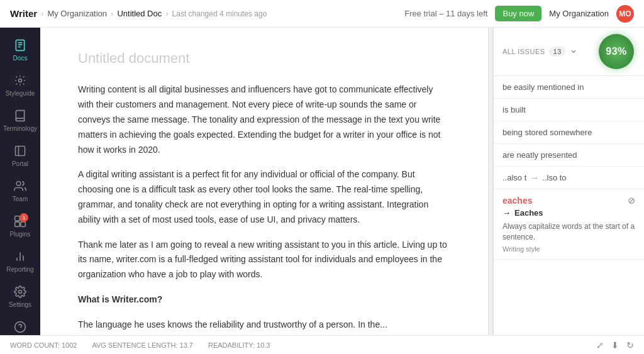 This screenshot has width=644, height=354. What do you see at coordinates (20, 121) in the screenshot?
I see `sidebar-item-terminology: Terminology` at bounding box center [20, 121].